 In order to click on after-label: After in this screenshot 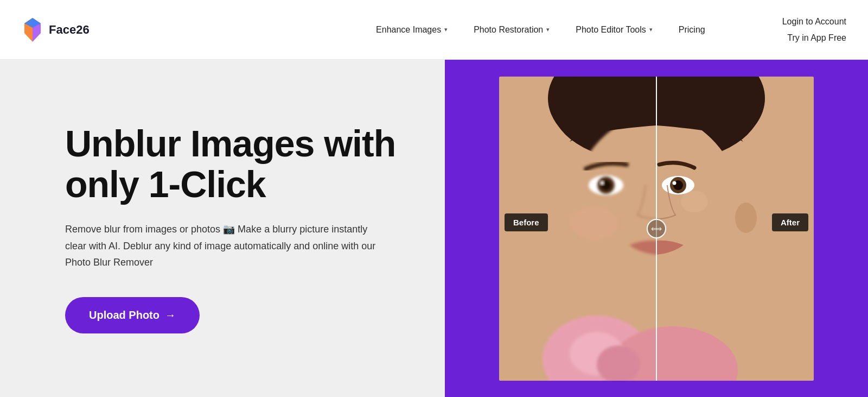, I will do `click(790, 223)`.